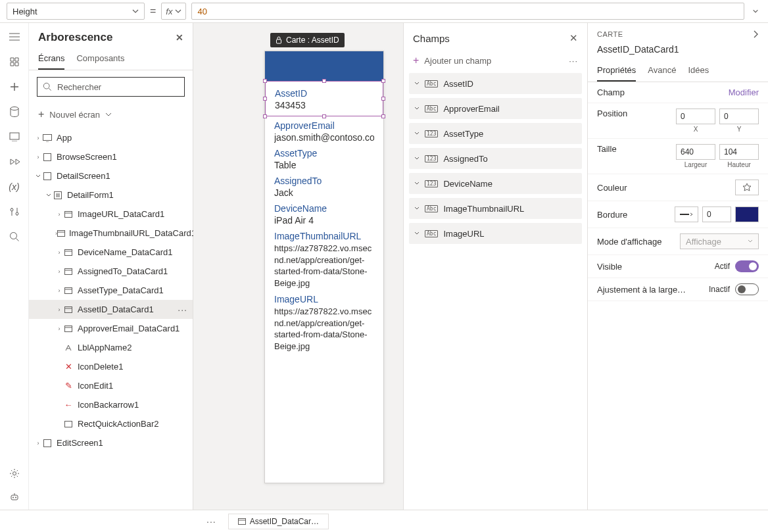 The height and width of the screenshot is (532, 768). I want to click on formula-expand-button, so click(756, 11).